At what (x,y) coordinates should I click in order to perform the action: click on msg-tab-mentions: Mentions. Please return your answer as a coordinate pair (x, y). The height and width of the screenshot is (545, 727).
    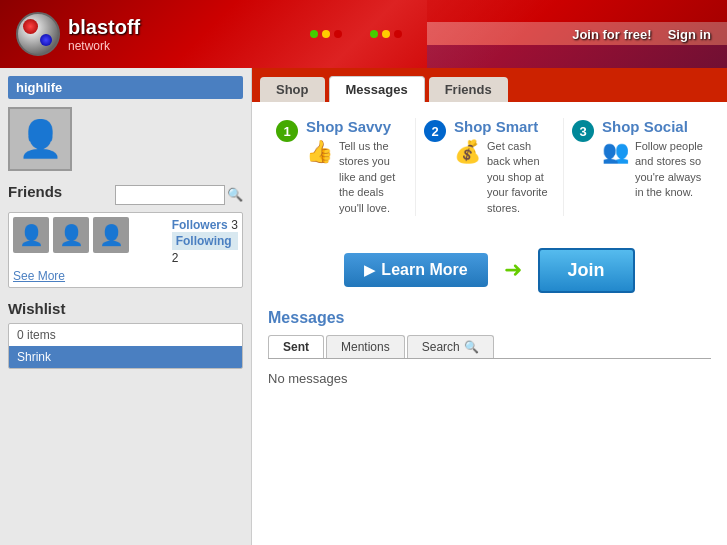
    Looking at the image, I should click on (366, 346).